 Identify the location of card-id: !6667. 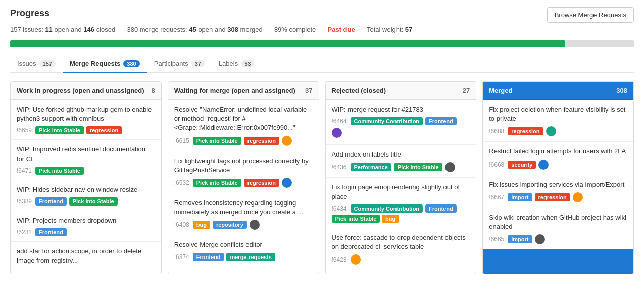
(497, 197).